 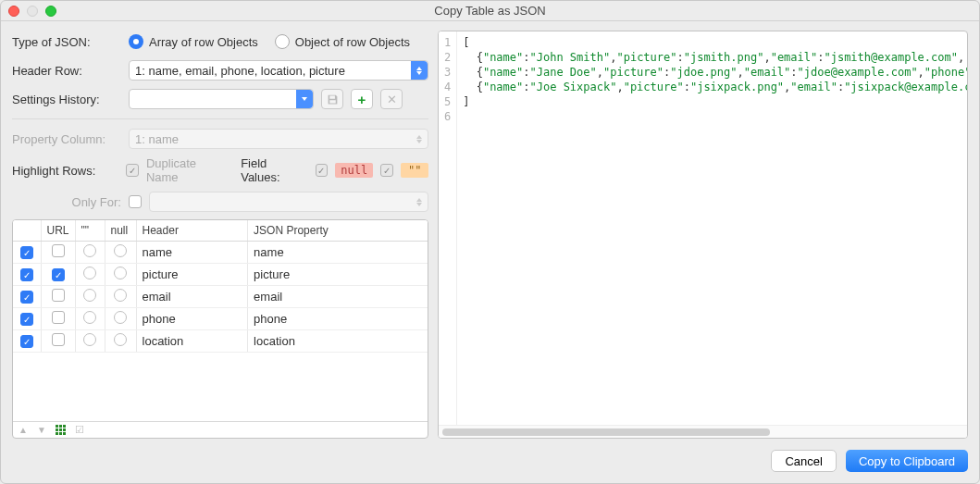 What do you see at coordinates (353, 43) in the screenshot?
I see `radio-object-label: Object of row Objects` at bounding box center [353, 43].